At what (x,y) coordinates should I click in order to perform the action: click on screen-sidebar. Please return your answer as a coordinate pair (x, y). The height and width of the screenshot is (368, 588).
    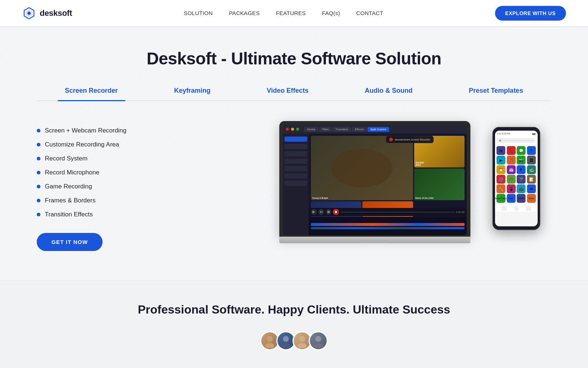
    Looking at the image, I should click on (296, 184).